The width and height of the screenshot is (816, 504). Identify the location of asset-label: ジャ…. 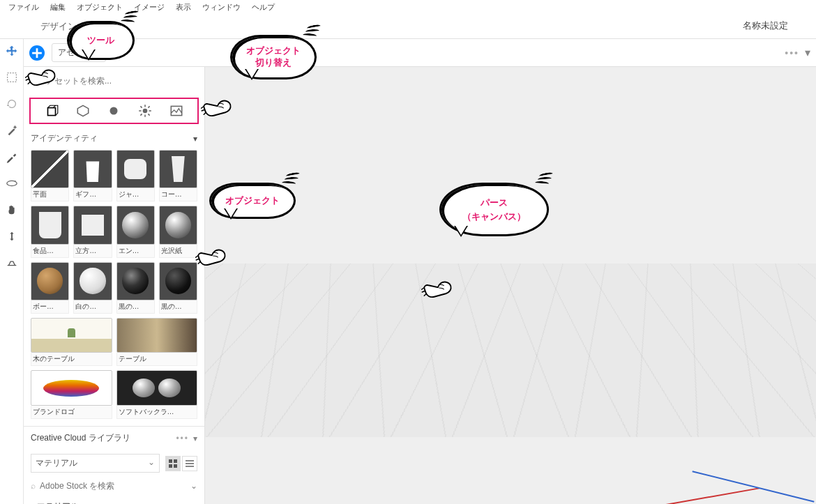
(135, 195).